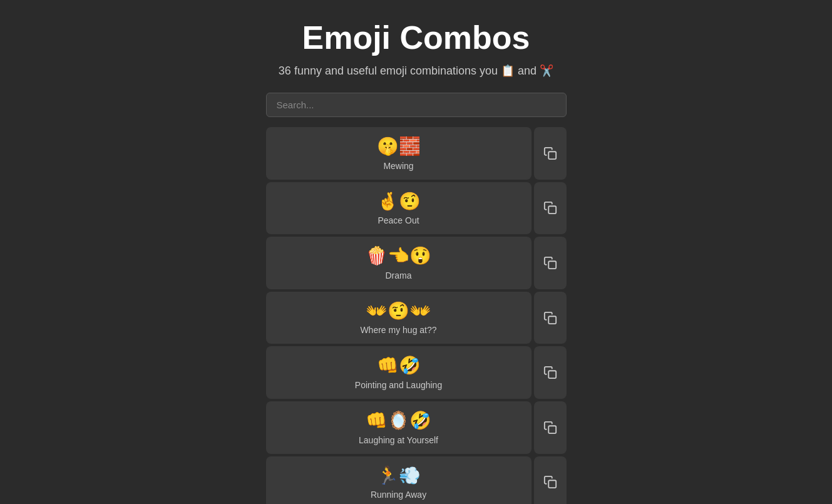 The height and width of the screenshot is (504, 832). I want to click on combo-main-5: 👊🤣Pointing and Laughing, so click(399, 373).